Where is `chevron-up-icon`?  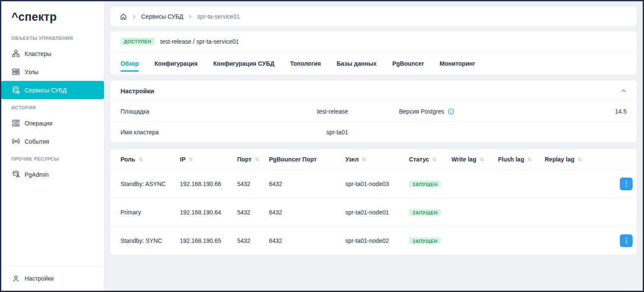
chevron-up-icon is located at coordinates (624, 91).